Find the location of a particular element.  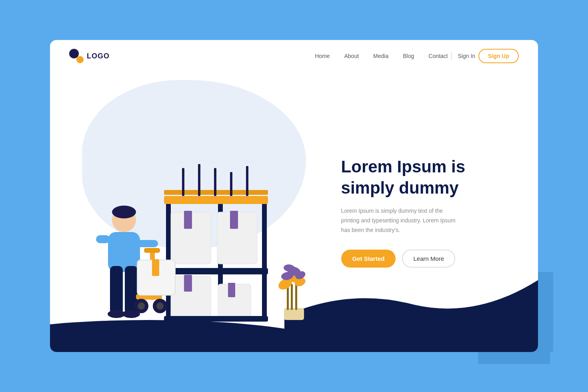

hero-buttons: Get Started Learn More is located at coordinates (428, 258).